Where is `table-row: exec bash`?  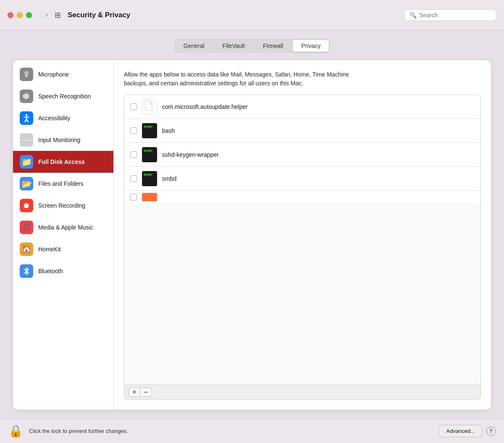
table-row: exec bash is located at coordinates (302, 131).